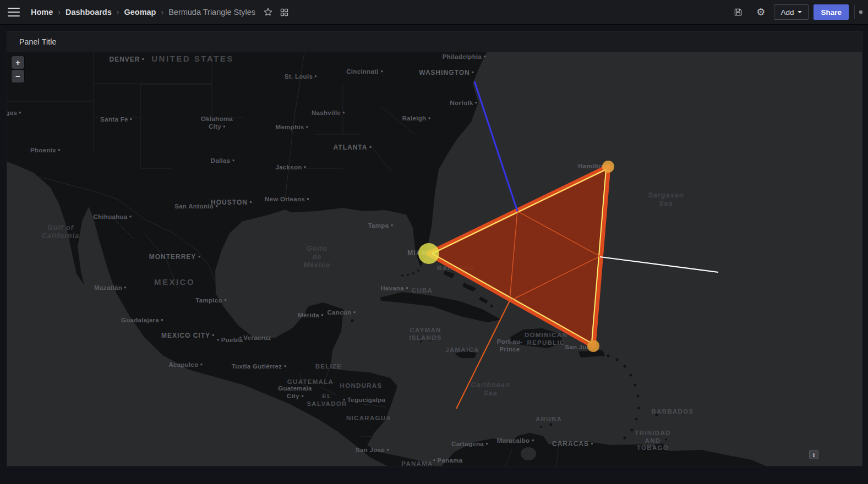 Image resolution: width=868 pixels, height=484 pixels. I want to click on apps-grid-icon, so click(284, 12).